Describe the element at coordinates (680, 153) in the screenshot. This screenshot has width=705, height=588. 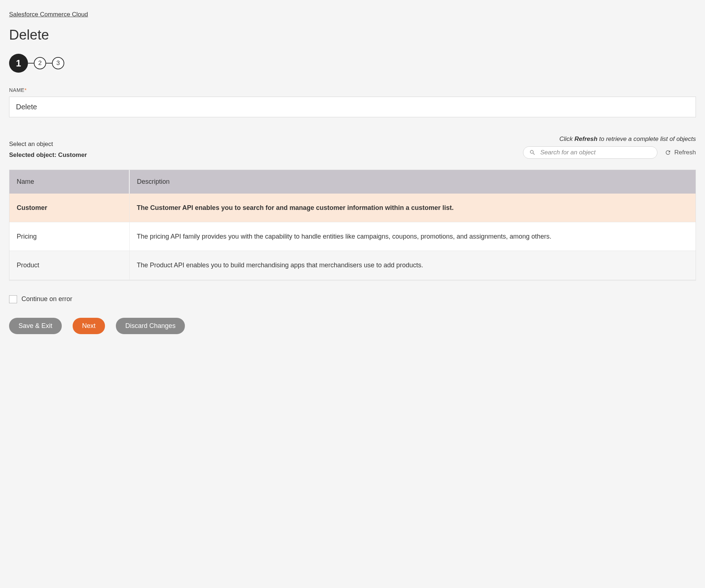
I see `refresh-button: Refresh` at that location.